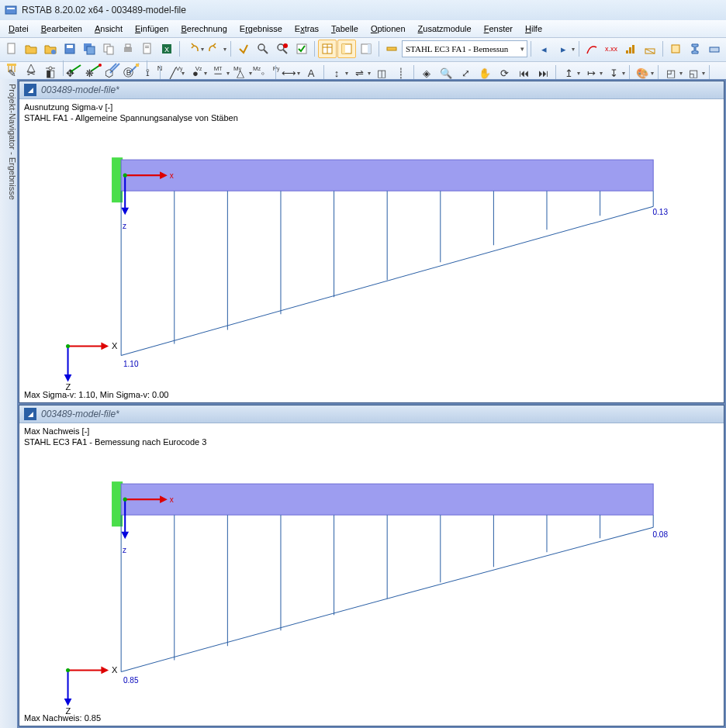  Describe the element at coordinates (592, 49) in the screenshot. I see `results-on-button` at that location.